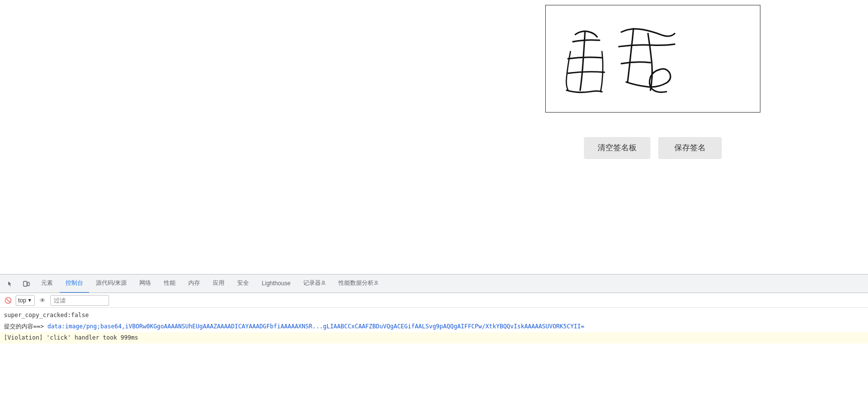 The width and height of the screenshot is (868, 412). What do you see at coordinates (434, 300) in the screenshot?
I see `console-toolbar: 🚫 top ▼ 👁` at bounding box center [434, 300].